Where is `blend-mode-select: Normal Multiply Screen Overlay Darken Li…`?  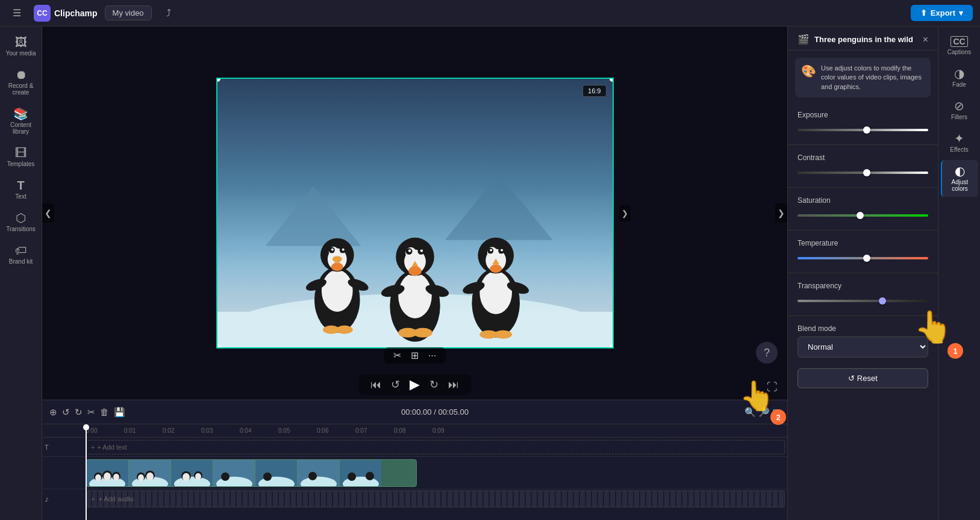
blend-mode-select: Normal Multiply Screen Overlay Darken Li… is located at coordinates (863, 347).